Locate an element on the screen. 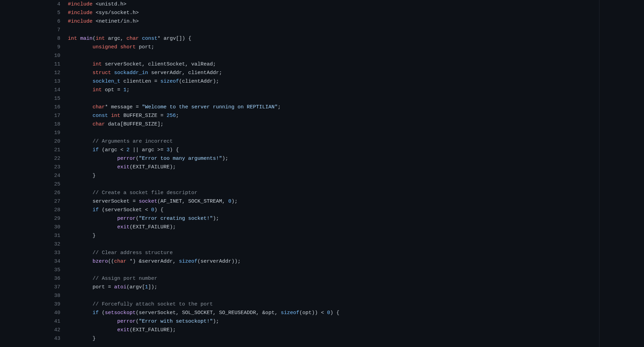 The image size is (644, 347). line-number: 12 is located at coordinates (30, 73).